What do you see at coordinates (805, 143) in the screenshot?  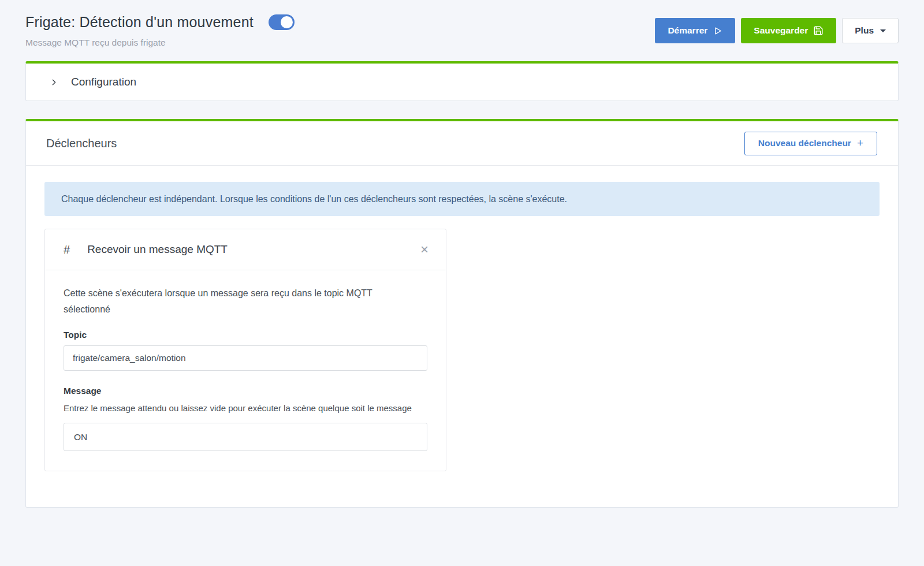 I see `new-trigger-label: Nouveau déclencheur` at bounding box center [805, 143].